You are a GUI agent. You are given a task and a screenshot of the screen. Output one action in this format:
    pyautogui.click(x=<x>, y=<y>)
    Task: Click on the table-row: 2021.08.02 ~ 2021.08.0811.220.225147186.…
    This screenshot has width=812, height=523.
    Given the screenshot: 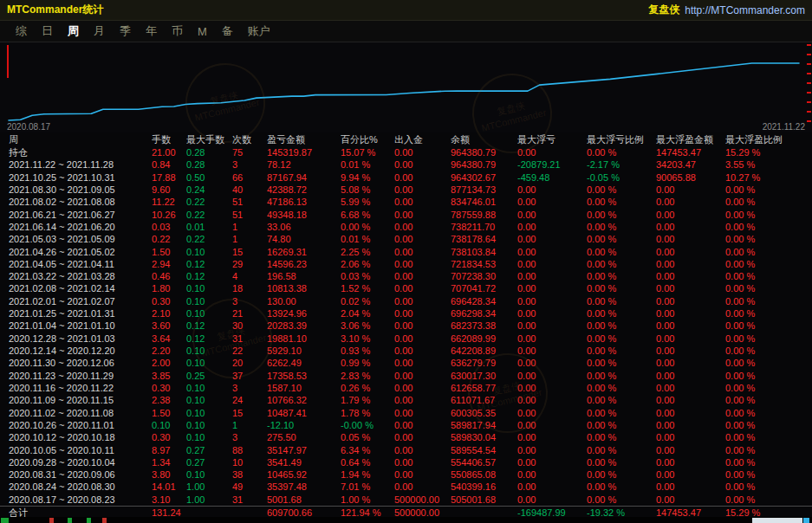 What is the action you would take?
    pyautogui.click(x=406, y=202)
    